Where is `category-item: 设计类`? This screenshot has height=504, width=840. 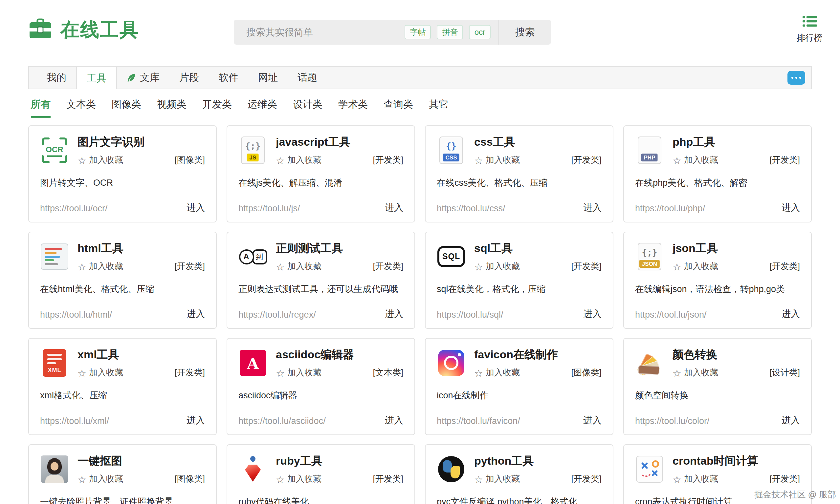
category-item: 设计类 is located at coordinates (308, 108).